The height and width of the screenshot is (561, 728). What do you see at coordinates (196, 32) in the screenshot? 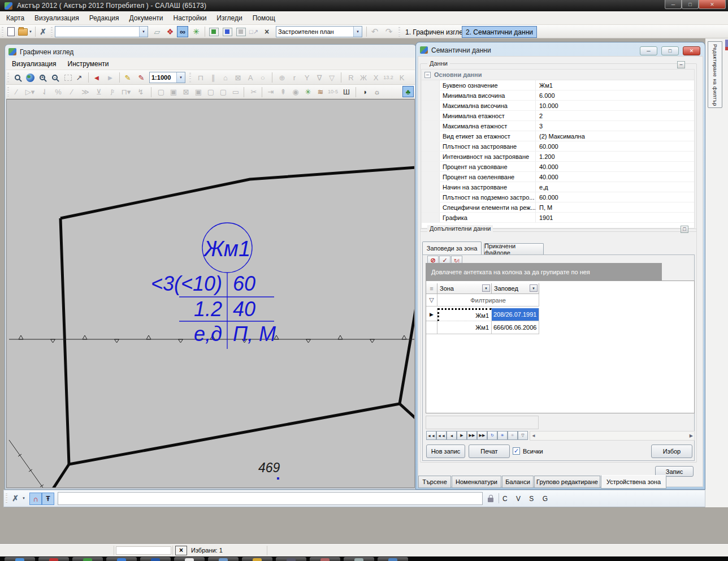
I see `green-star-icon: ✳` at bounding box center [196, 32].